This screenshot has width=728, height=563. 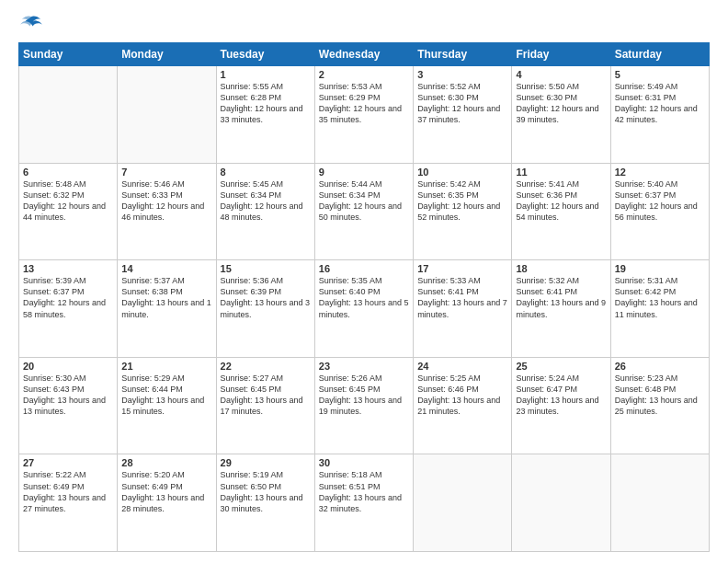 I want to click on calendar-cell: 2Sunrise: 5:53 AM Sunset: 6:29 PM Daylig…, so click(x=364, y=115).